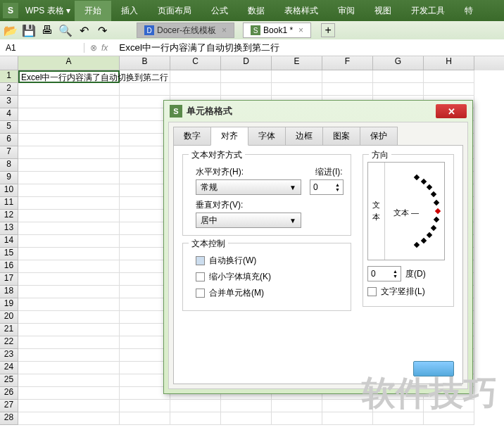 The height and width of the screenshot is (437, 504). I want to click on add-tab-button: +, so click(328, 30).